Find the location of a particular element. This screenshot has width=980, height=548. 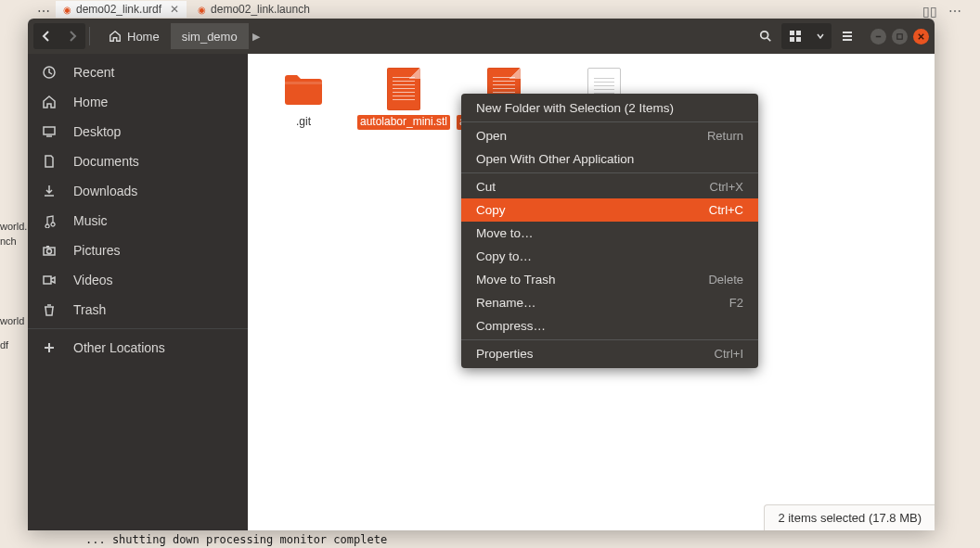

hamburger-icon is located at coordinates (847, 36).